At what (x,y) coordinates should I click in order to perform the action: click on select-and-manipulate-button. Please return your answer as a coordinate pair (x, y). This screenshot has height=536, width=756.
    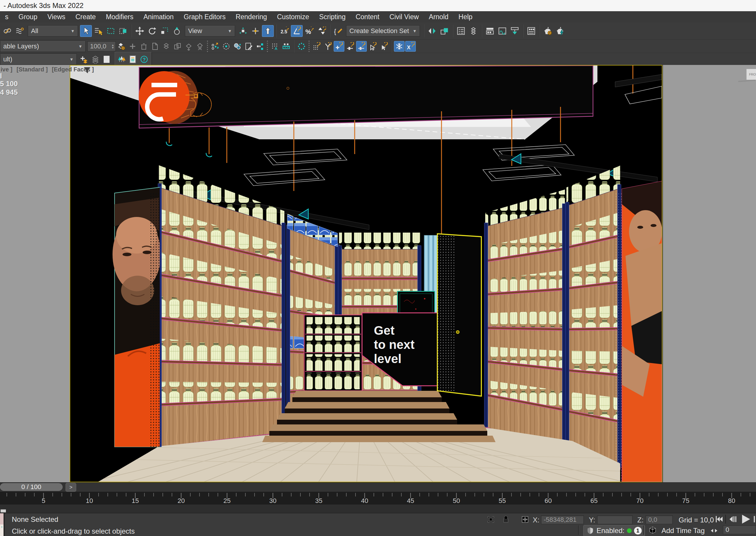
    Looking at the image, I should click on (256, 31).